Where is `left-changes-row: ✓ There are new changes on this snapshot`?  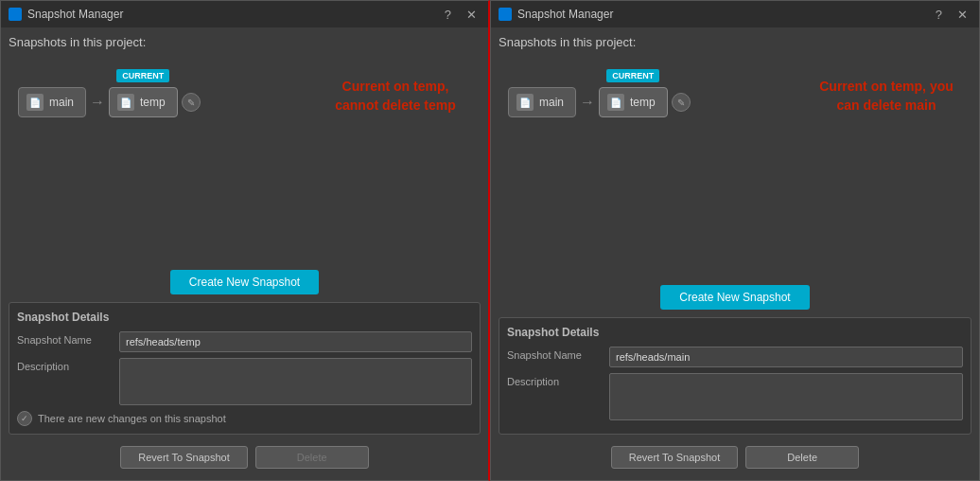 left-changes-row: ✓ There are new changes on this snapshot is located at coordinates (244, 419).